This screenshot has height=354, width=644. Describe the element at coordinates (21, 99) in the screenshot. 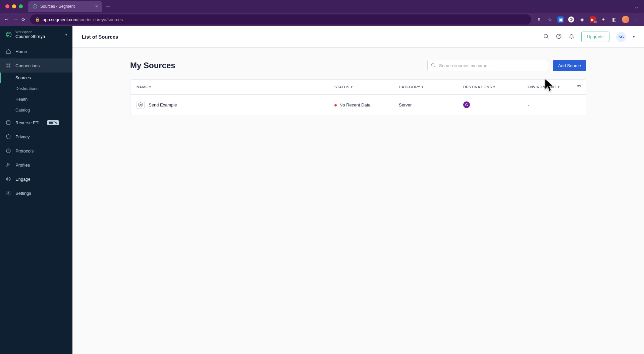

I see `sidebar-item-label: Health` at that location.